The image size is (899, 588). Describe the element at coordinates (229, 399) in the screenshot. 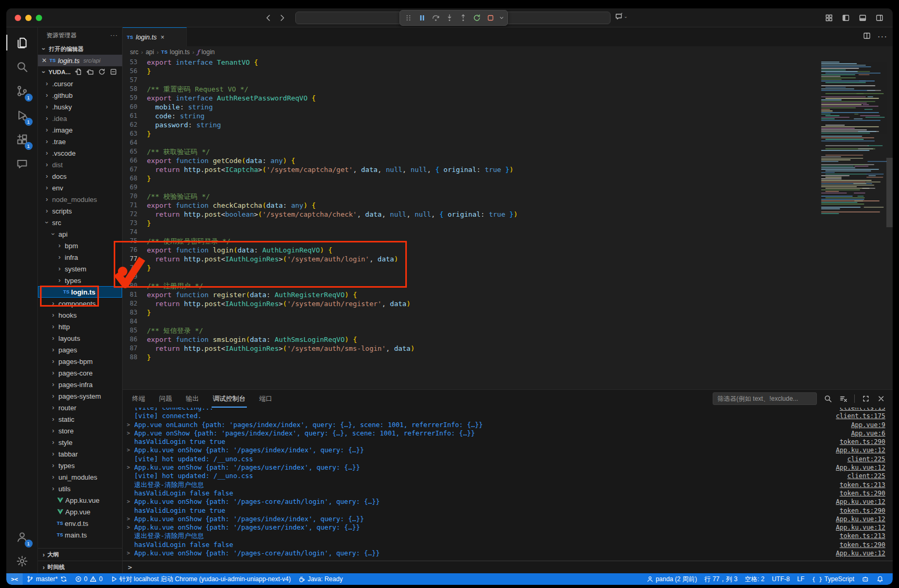

I see `panel-tab-调试控制台: 调试控制台` at that location.